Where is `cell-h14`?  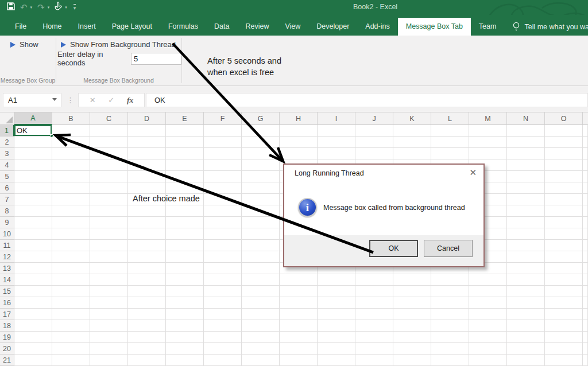
cell-h14 is located at coordinates (299, 280).